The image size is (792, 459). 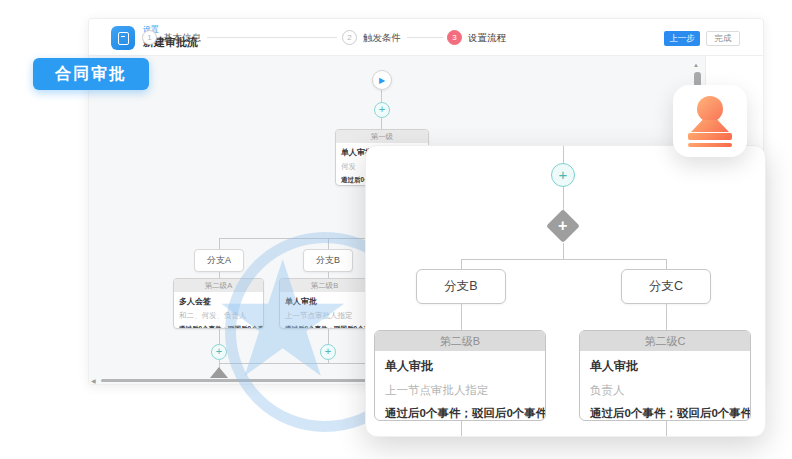 What do you see at coordinates (218, 286) in the screenshot?
I see `node-card-title: 第二级A` at bounding box center [218, 286].